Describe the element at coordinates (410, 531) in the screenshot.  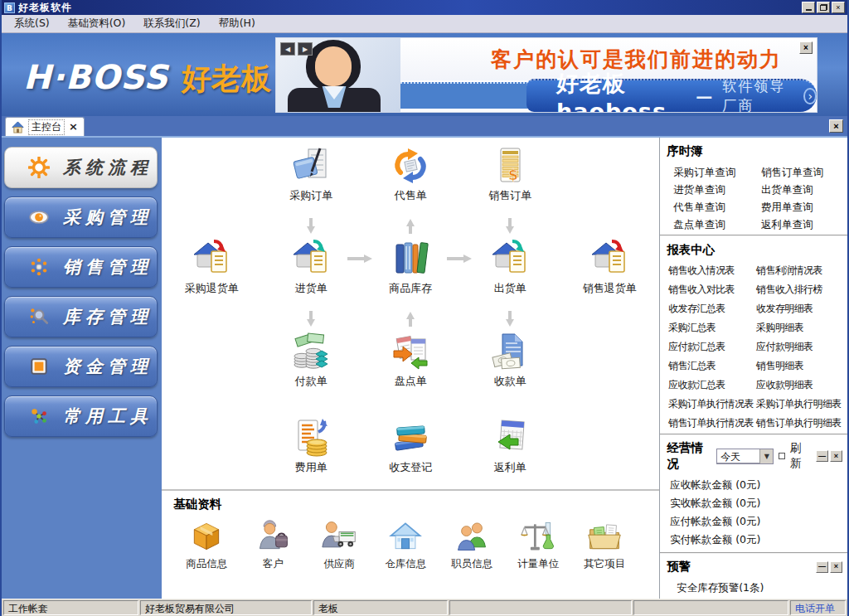
I see `basic-data-section: 基础资料 商品信息 客户 供应商 仓库信息 职员信息 计量单位 其它项目` at that location.